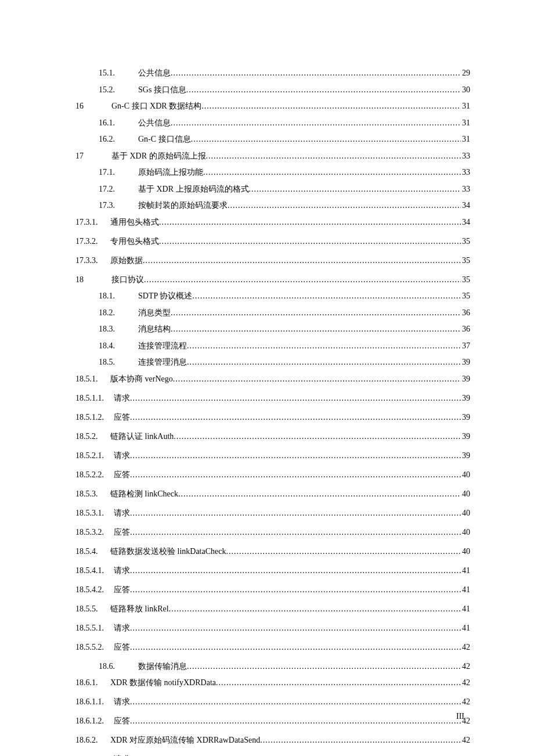 This screenshot has width=534, height=756. Describe the element at coordinates (118, 123) in the screenshot. I see `toc-entry-number: 16.1.` at that location.